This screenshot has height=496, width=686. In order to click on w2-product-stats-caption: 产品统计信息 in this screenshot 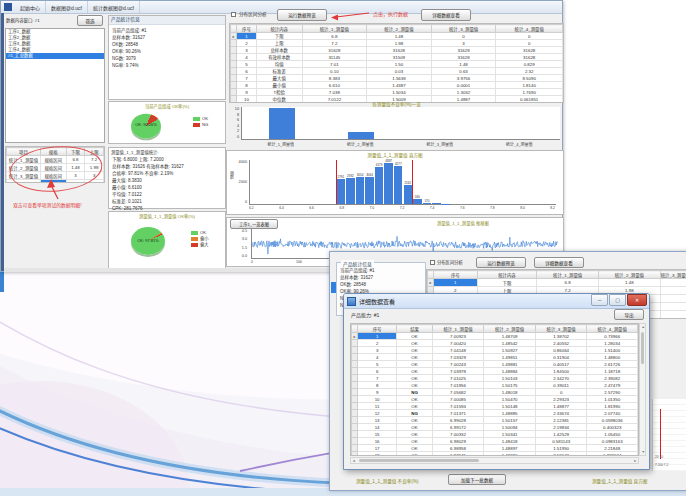, I will do `click(358, 264)`.